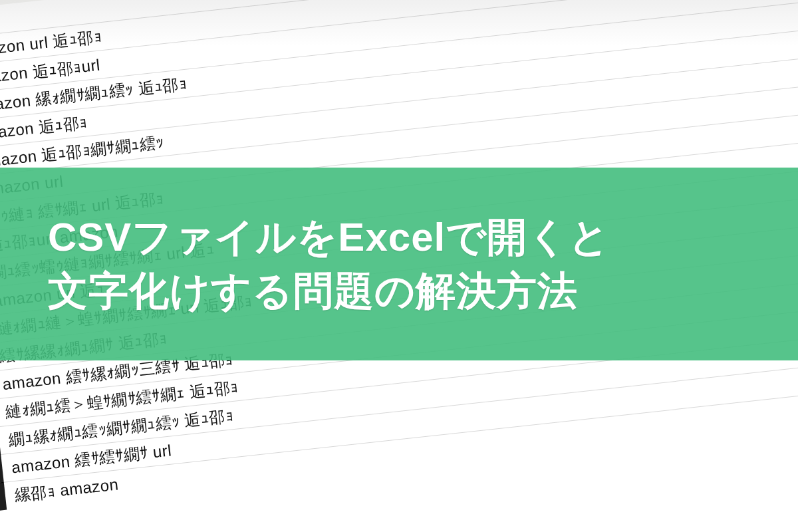 The width and height of the screenshot is (798, 532). I want to click on title-line-1: CSVファイルをExcelで開くと, so click(410, 237).